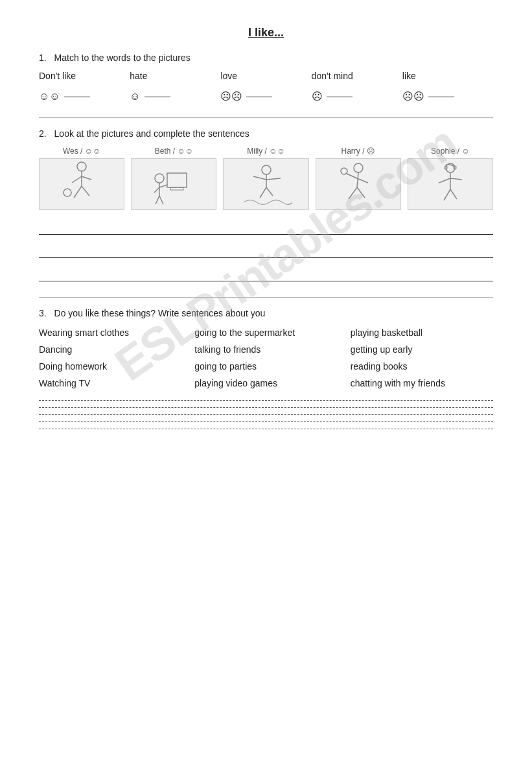 The image size is (532, 758). What do you see at coordinates (266, 134) in the screenshot?
I see `section-2-instruction: 2. Look at the pictures and complete the…` at bounding box center [266, 134].